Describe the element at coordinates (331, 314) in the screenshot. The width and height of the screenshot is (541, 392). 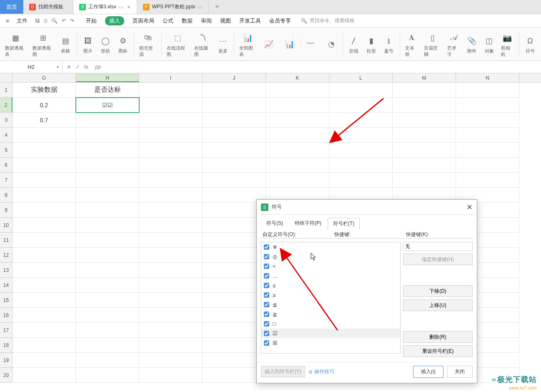
I see `symbol-row: ≧` at that location.